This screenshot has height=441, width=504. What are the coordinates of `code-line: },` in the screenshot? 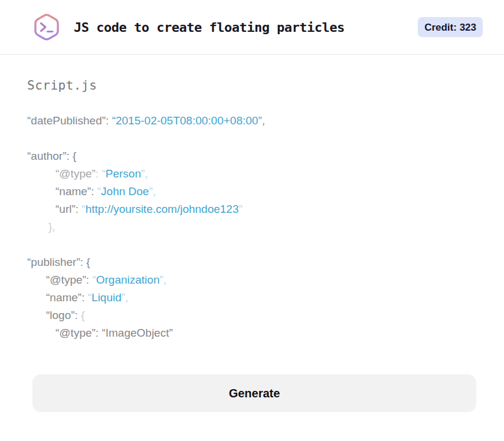 It's located at (252, 227).